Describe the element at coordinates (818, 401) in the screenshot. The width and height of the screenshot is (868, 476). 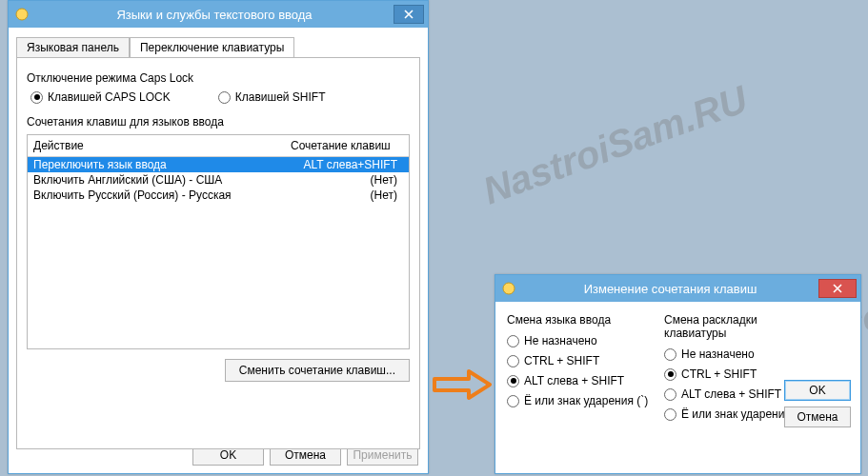
I see `dialog-buttons: OK Отмена` at that location.